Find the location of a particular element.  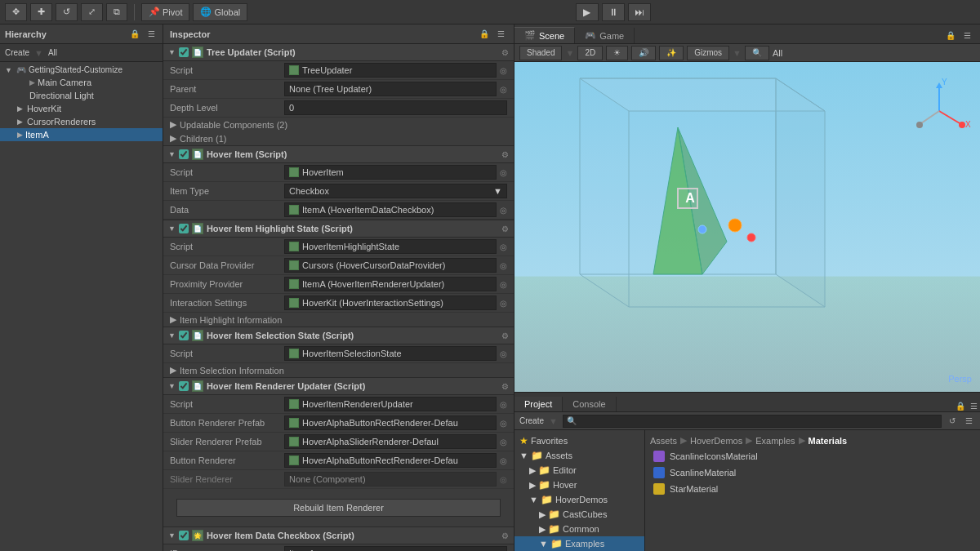

highlight-script-select: ◎ is located at coordinates (503, 247).